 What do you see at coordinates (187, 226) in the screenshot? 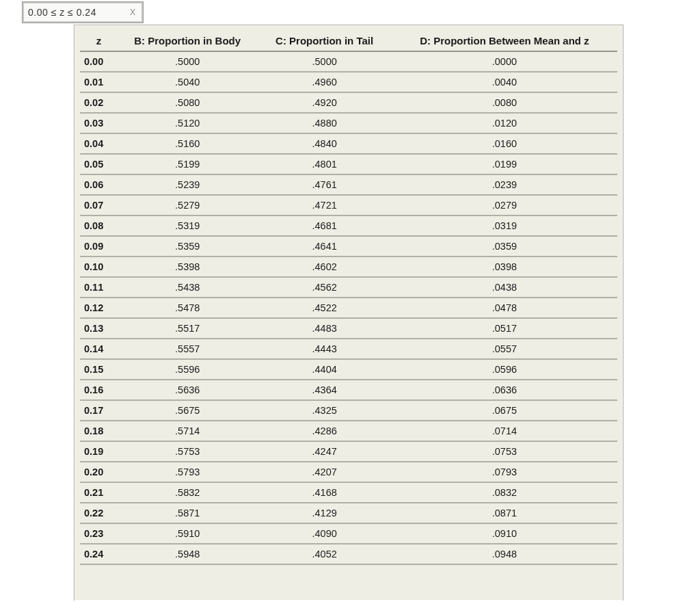
I see `cell-b: .5319` at bounding box center [187, 226].